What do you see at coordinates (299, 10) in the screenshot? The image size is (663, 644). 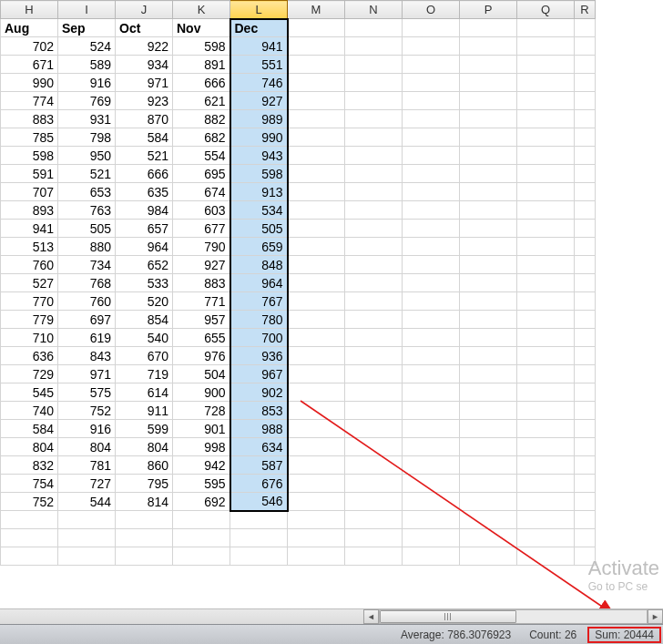 I see `column-header-row: HIJKLMNOPQR` at bounding box center [299, 10].